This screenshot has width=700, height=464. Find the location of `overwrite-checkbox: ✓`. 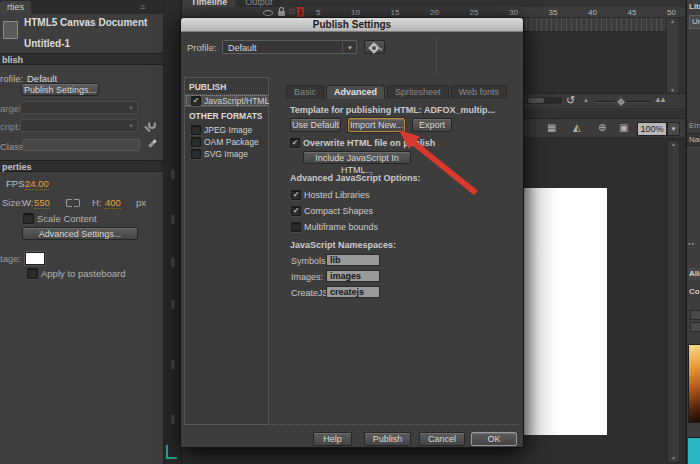

overwrite-checkbox: ✓ is located at coordinates (295, 143).